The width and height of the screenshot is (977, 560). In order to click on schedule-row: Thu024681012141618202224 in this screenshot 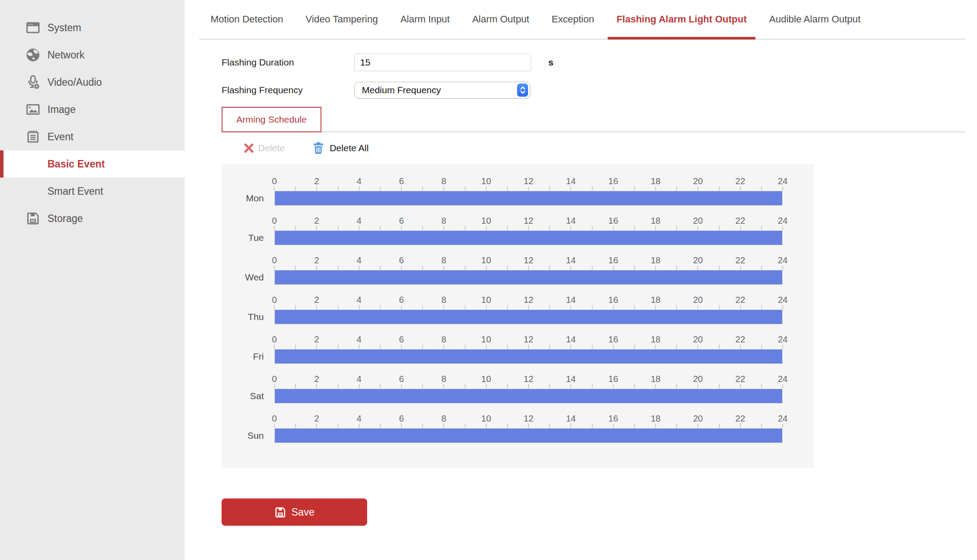, I will do `click(518, 316)`.